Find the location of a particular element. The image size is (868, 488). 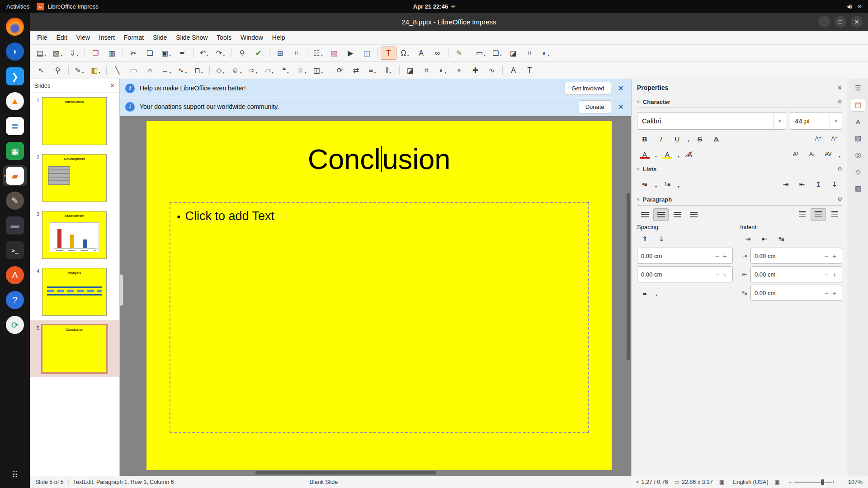

zoom-slider is located at coordinates (813, 483).